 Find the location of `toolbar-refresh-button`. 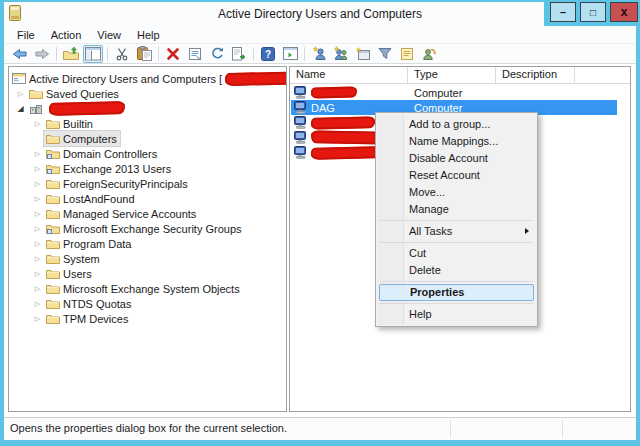

toolbar-refresh-button is located at coordinates (217, 54).